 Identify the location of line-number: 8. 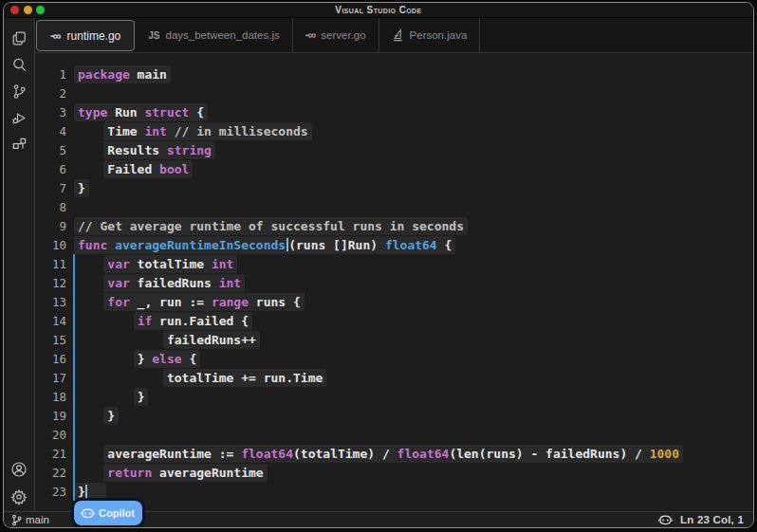
(54, 207).